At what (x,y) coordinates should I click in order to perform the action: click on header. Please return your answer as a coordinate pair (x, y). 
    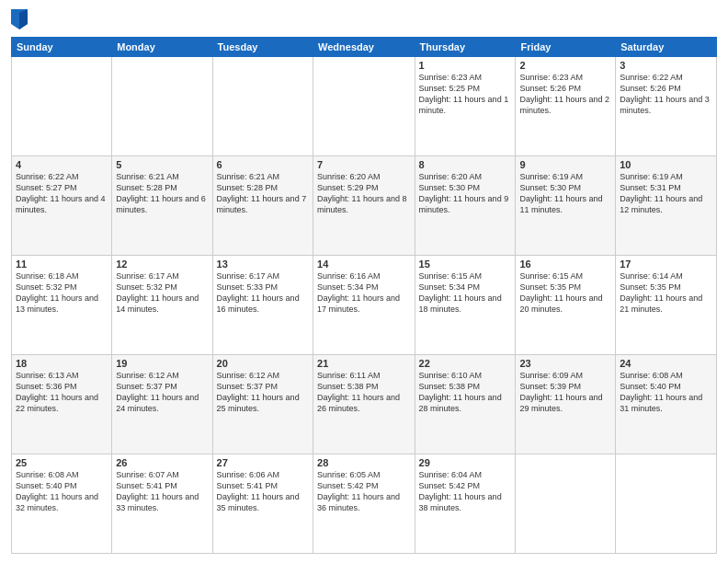
    Looking at the image, I should click on (364, 19).